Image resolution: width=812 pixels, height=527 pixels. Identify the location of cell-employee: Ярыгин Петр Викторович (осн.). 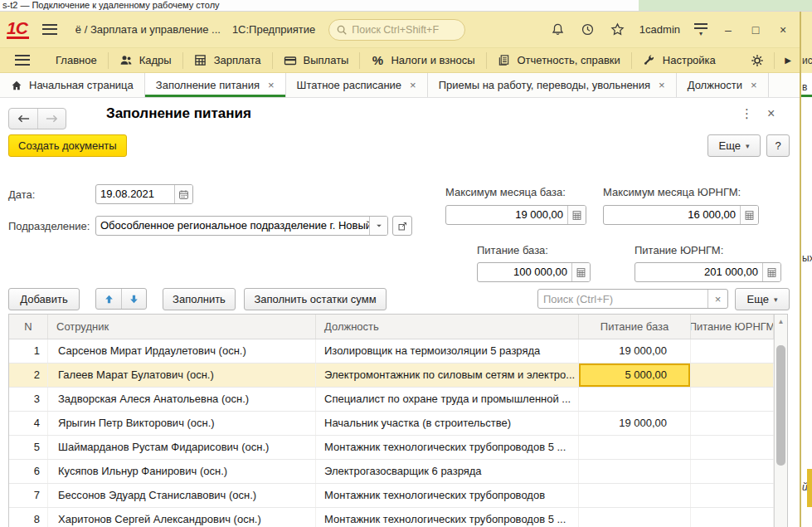
(182, 423).